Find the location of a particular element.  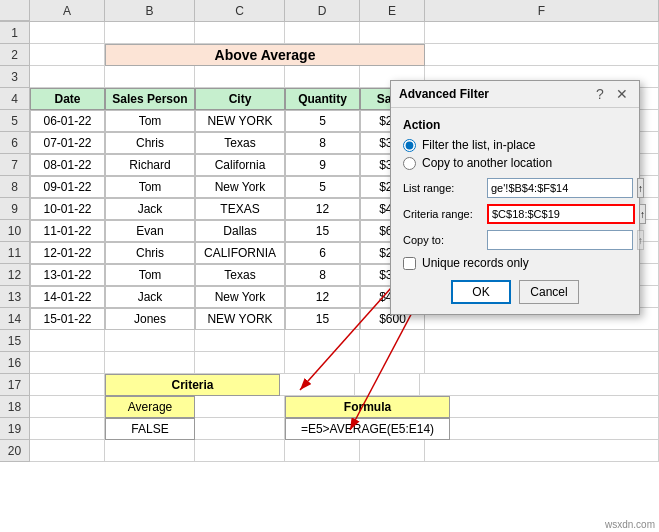

cell-15-rest is located at coordinates (542, 341).